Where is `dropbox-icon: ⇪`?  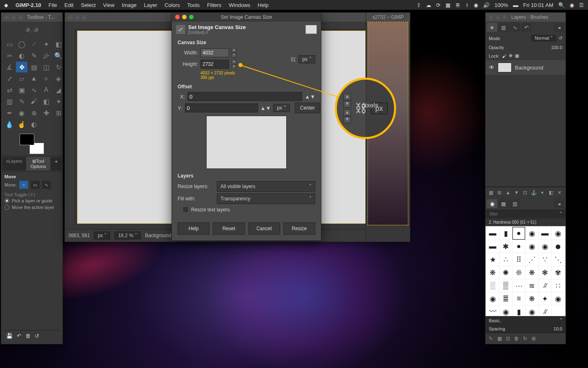
dropbox-icon: ⇪ is located at coordinates (419, 5).